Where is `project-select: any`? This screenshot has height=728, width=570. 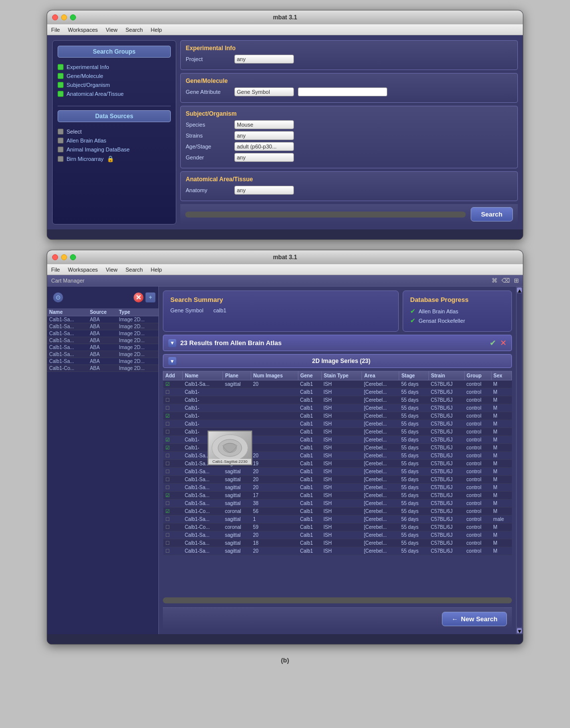
project-select: any is located at coordinates (264, 59).